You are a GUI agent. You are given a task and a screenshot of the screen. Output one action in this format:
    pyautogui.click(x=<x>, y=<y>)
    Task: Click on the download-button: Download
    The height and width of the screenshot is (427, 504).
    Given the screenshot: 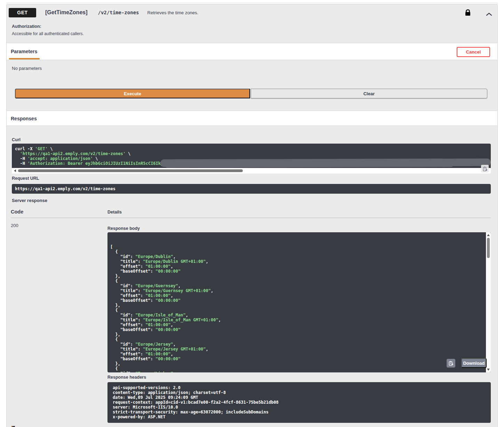 What is the action you would take?
    pyautogui.click(x=474, y=363)
    